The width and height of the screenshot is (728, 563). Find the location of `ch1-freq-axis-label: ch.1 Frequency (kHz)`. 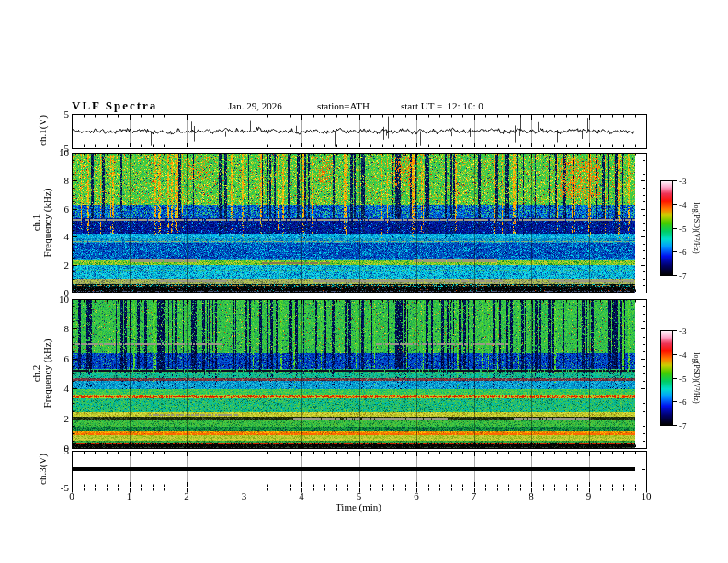

ch1-freq-axis-label: ch.1 Frequency (kHz) is located at coordinates (41, 223).